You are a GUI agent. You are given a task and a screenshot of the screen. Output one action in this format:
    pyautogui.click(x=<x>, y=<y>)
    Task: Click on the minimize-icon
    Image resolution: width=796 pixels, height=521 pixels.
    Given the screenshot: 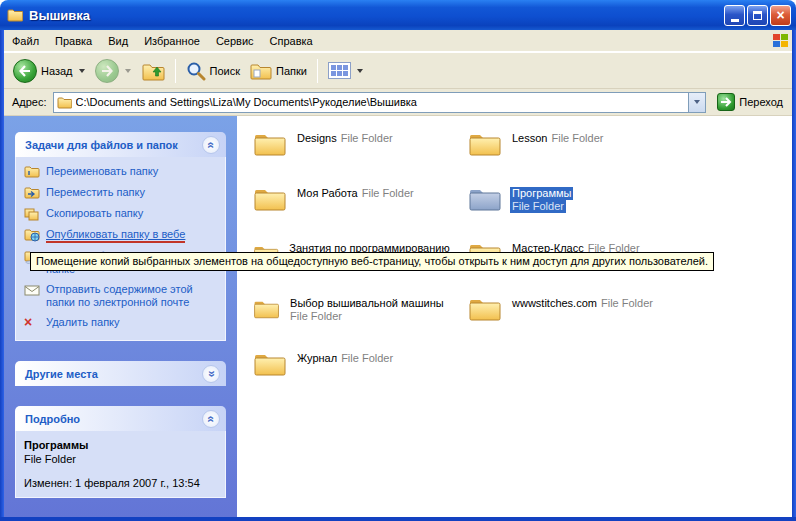 What is the action you would take?
    pyautogui.click(x=735, y=20)
    